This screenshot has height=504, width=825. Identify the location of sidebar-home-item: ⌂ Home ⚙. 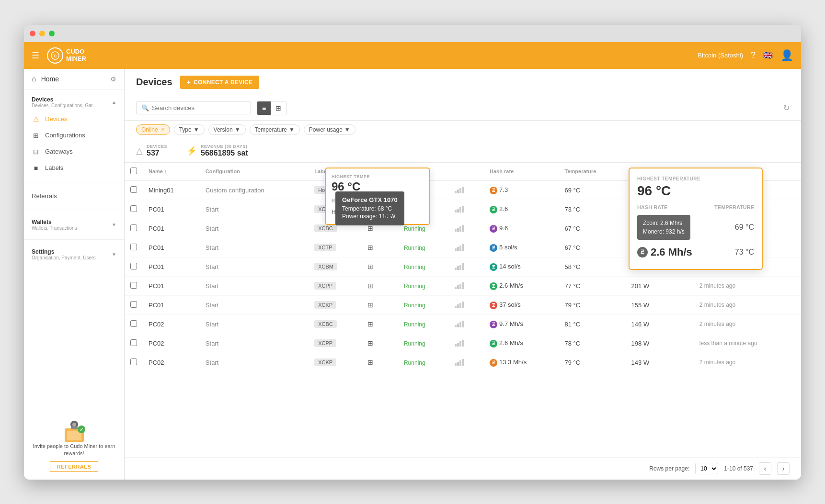
(74, 79).